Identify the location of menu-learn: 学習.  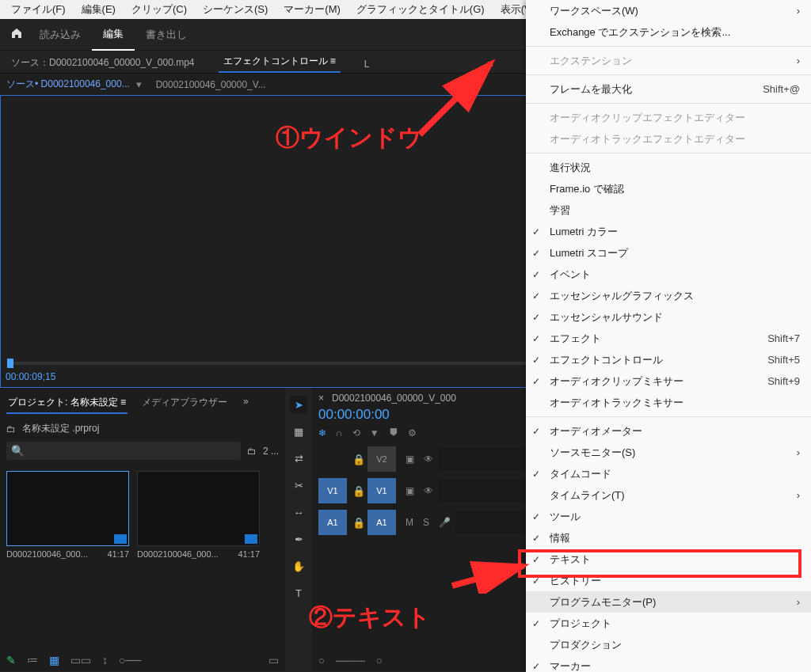
(668, 211).